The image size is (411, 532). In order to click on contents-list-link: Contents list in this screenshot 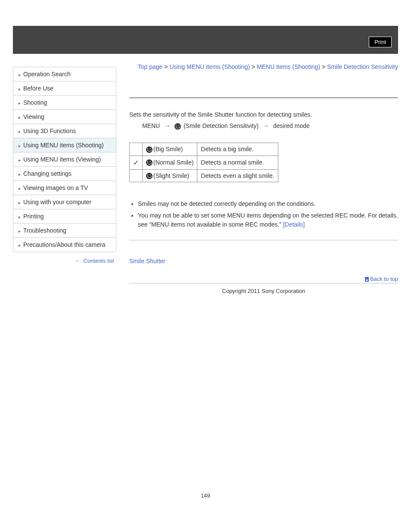, I will do `click(99, 261)`.